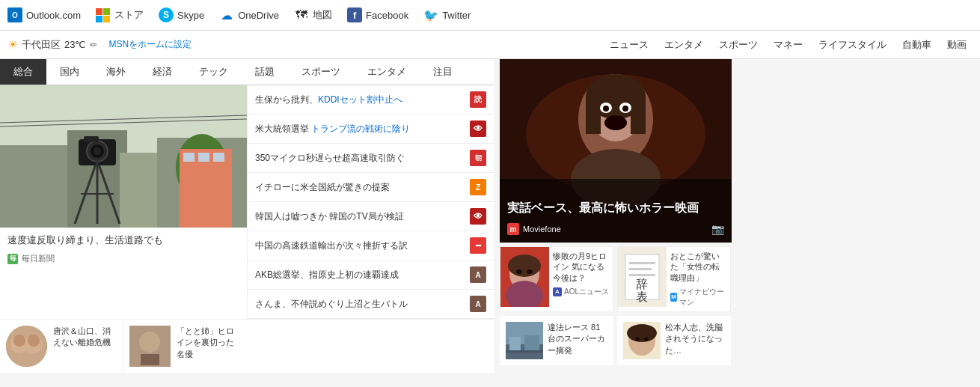 Image resolution: width=980 pixels, height=387 pixels. What do you see at coordinates (186, 346) in the screenshot?
I see `bottom-card-2: 「とと姉」ヒロインを裏切った名優` at bounding box center [186, 346].